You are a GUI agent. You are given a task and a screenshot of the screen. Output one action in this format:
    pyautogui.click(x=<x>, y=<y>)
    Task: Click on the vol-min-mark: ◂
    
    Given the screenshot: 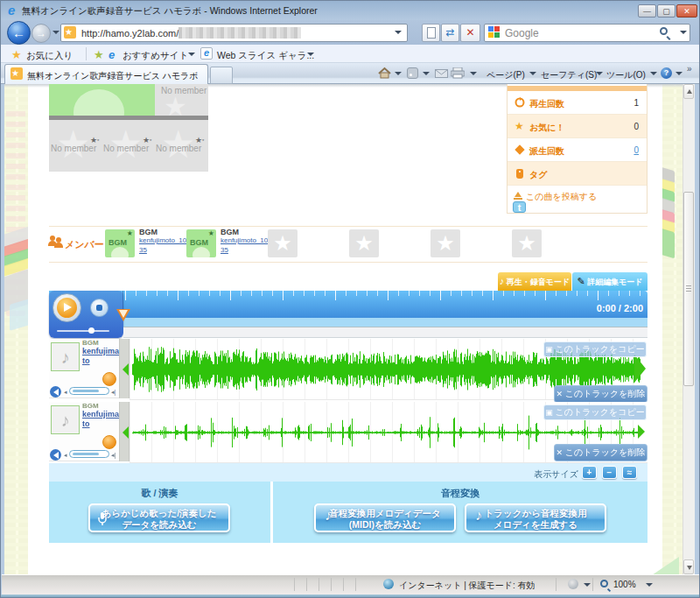 What is the action you would take?
    pyautogui.click(x=66, y=455)
    